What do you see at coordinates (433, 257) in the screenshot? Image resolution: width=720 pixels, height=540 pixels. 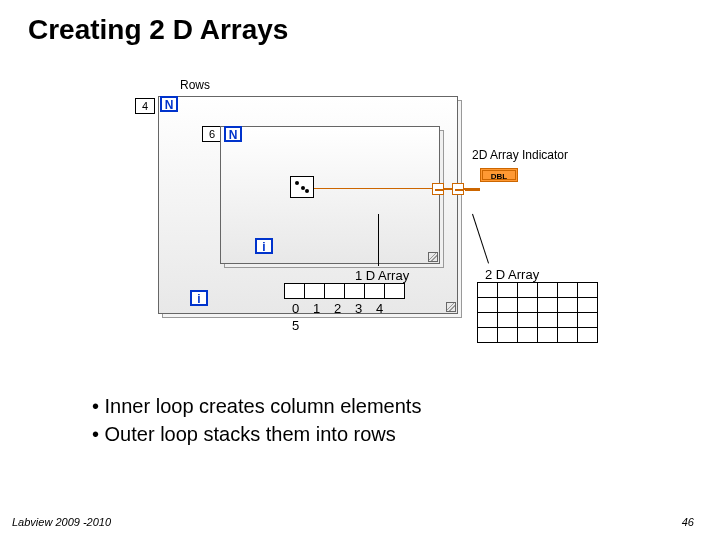 I see `inner-resize-handle` at bounding box center [433, 257].